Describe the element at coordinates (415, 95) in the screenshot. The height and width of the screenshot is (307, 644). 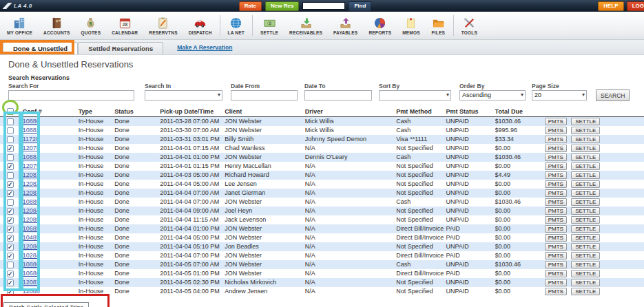
I see `sort-by-select` at that location.